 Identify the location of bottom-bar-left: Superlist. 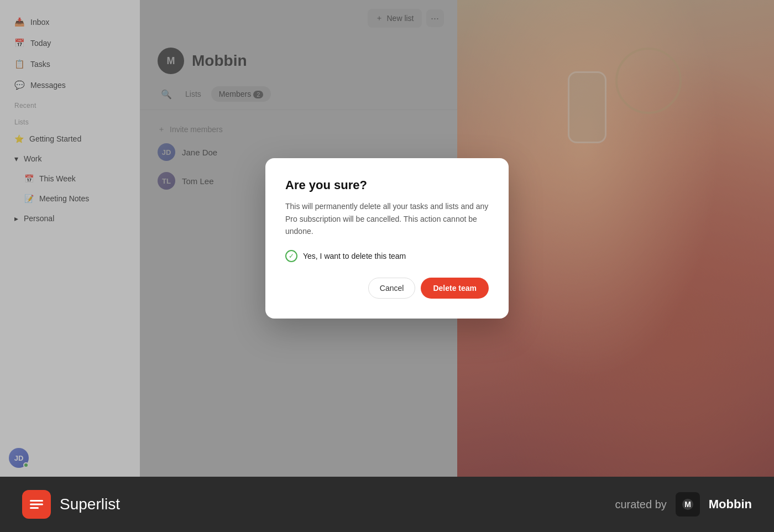
(71, 504).